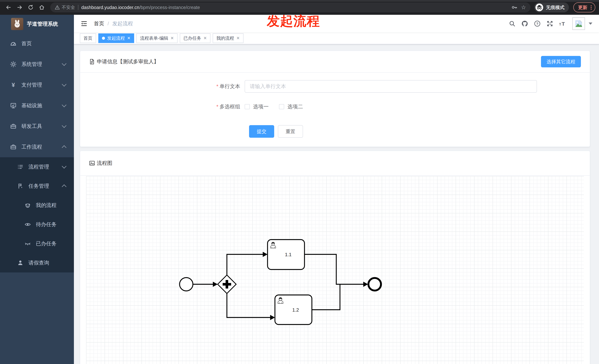 This screenshot has height=364, width=599. I want to click on bpmn-parallel-gateway, so click(227, 284).